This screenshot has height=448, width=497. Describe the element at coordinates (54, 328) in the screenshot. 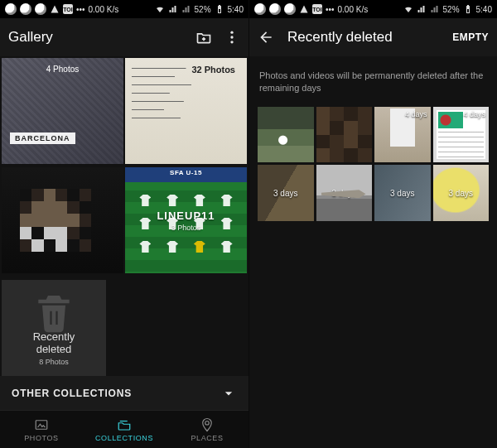

I see `album-recently-deleted: Recently deleted 8 Photos` at that location.